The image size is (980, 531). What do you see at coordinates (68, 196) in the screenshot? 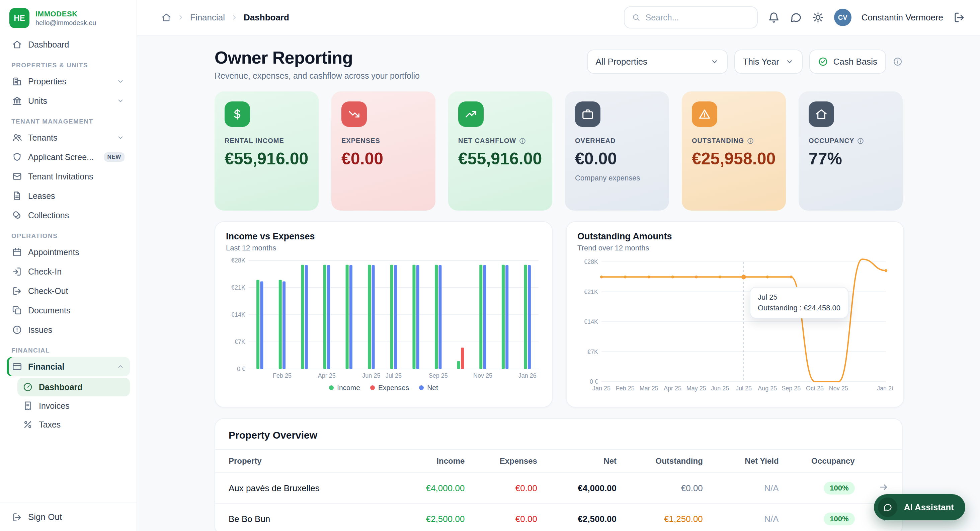
I see `sidebar-item-leases: Leases` at bounding box center [68, 196].